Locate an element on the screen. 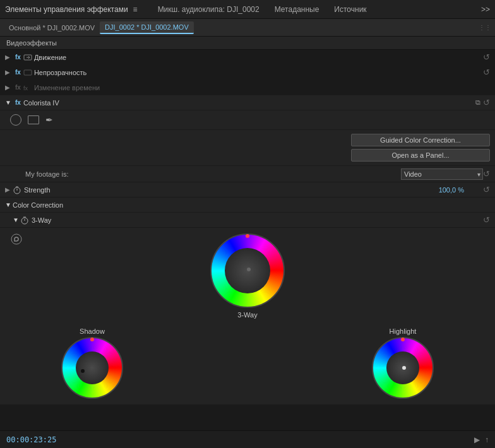  chevron-colorista: ▼ is located at coordinates (9, 102).